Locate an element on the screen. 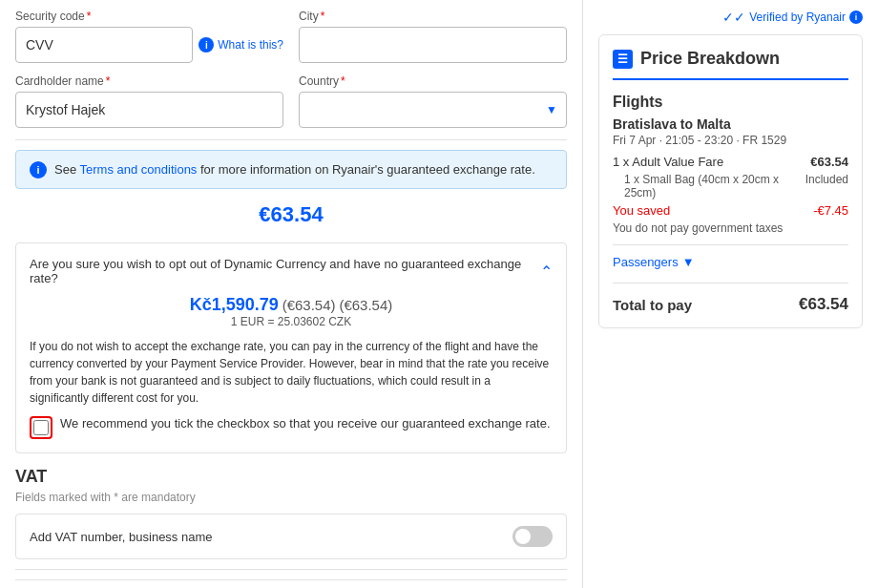  guaranteed-rate-checkbox is located at coordinates (41, 428).